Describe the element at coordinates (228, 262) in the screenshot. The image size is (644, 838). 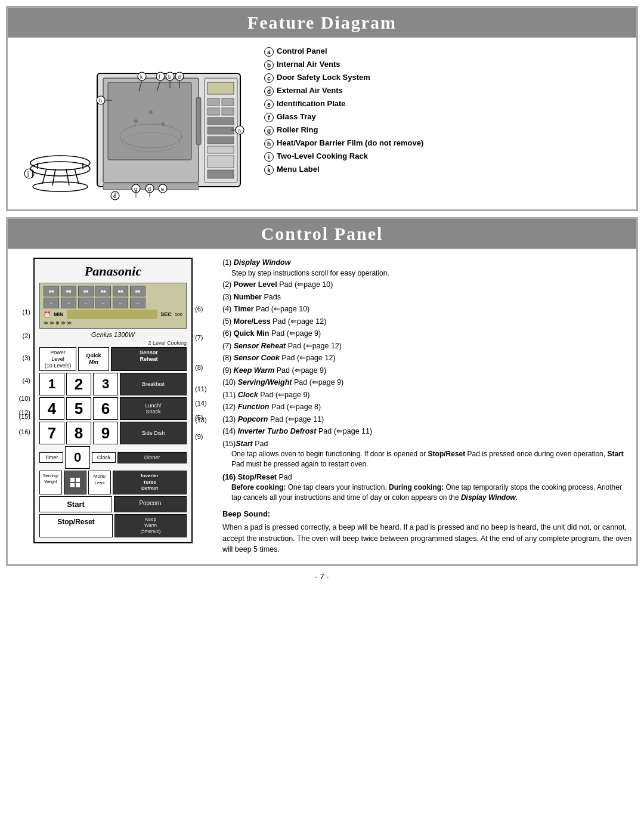
I see `desc-1-num: (1)` at that location.